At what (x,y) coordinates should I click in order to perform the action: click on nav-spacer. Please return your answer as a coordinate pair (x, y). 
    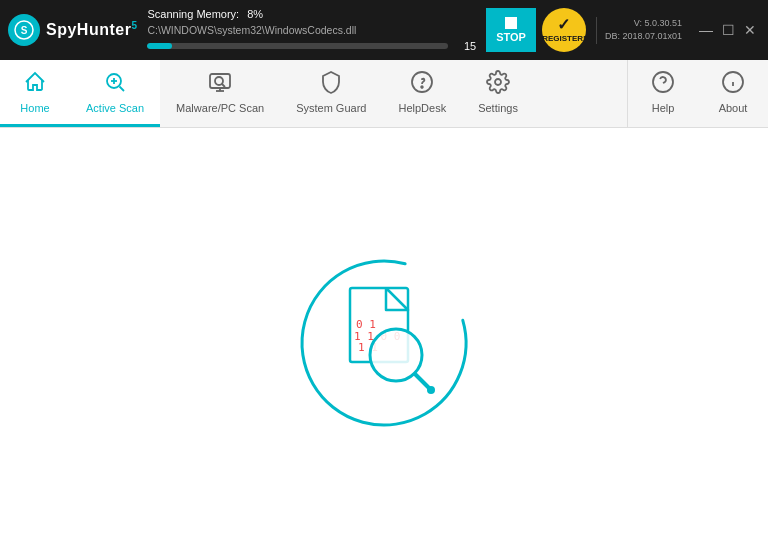
    Looking at the image, I should click on (580, 94).